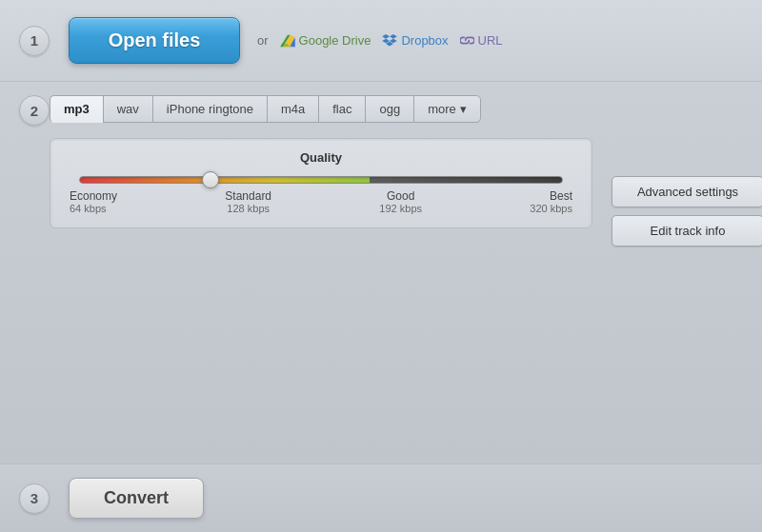  Describe the element at coordinates (381, 499) in the screenshot. I see `section-3: 3 Convert` at that location.